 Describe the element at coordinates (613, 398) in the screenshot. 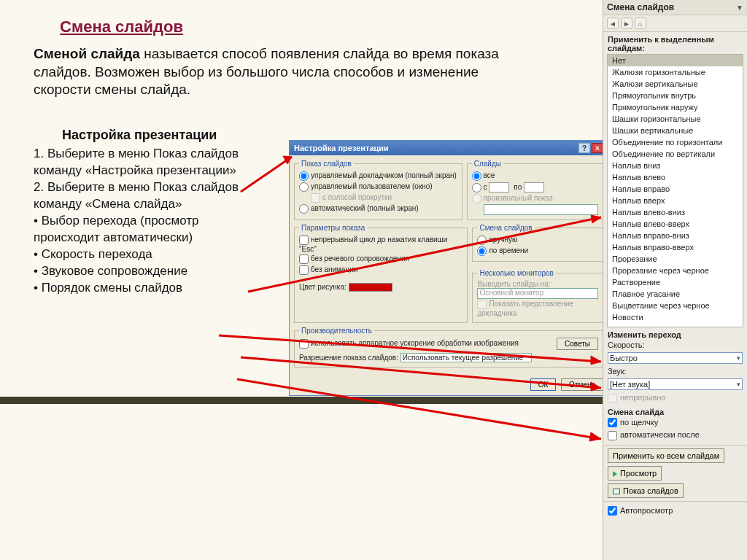

I see `loop-checkbox` at that location.